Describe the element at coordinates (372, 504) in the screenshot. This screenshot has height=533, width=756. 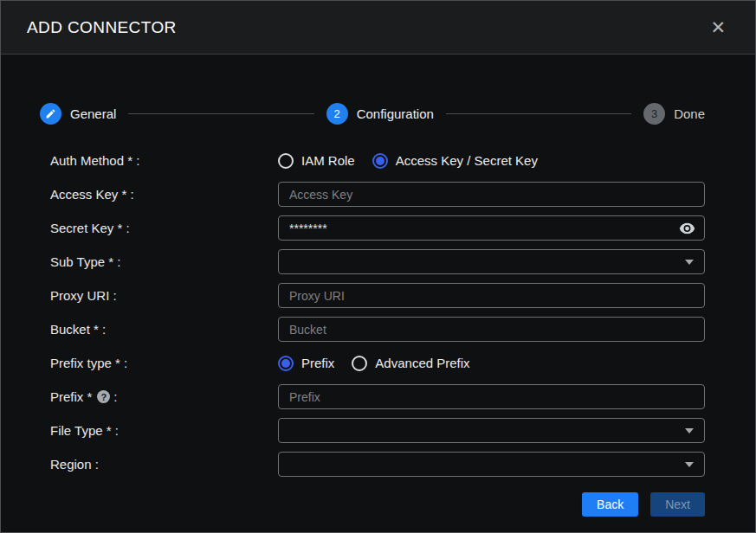
I see `dialog-footer: Back Next` at that location.